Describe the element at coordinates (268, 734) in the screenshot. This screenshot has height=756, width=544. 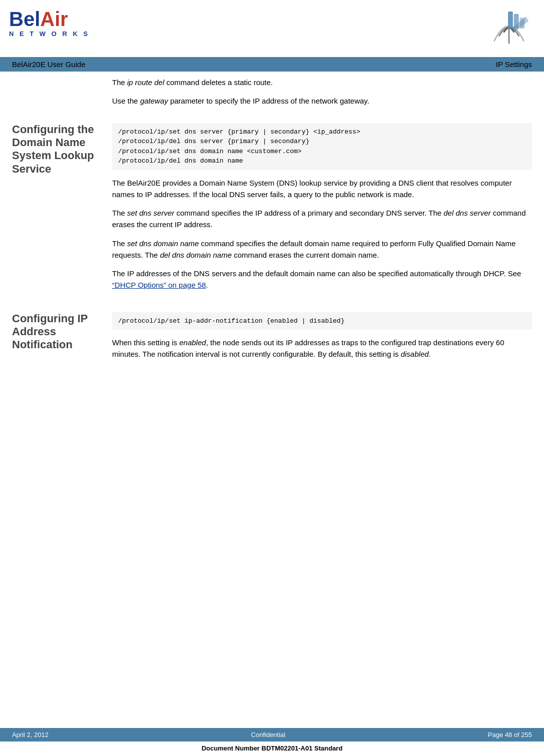
I see `footer-confidential: Confidential` at that location.